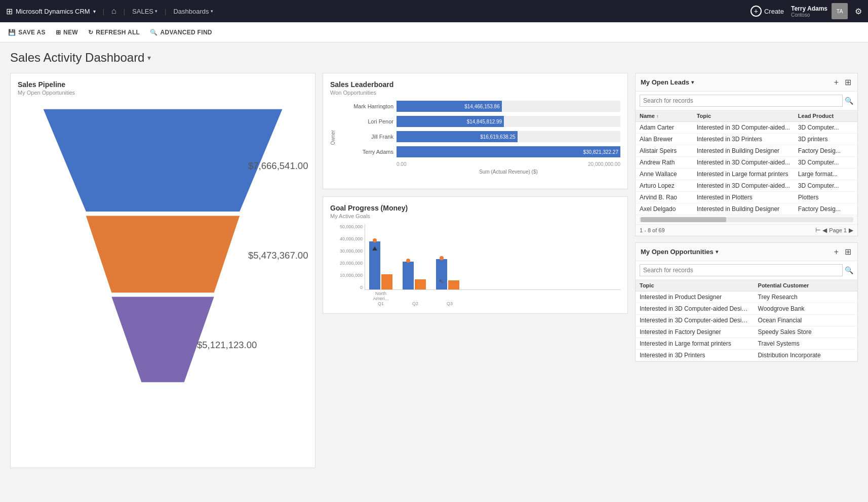 Image resolution: width=868 pixels, height=502 pixels. Describe the element at coordinates (664, 197) in the screenshot. I see `leads-cell-name: Arvind B. Rao` at that location.